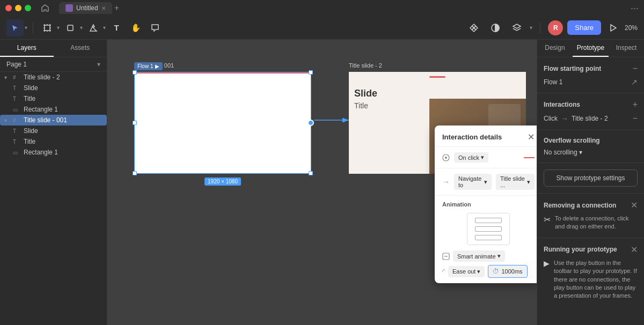  I want to click on traffic-lights, so click(18, 8).